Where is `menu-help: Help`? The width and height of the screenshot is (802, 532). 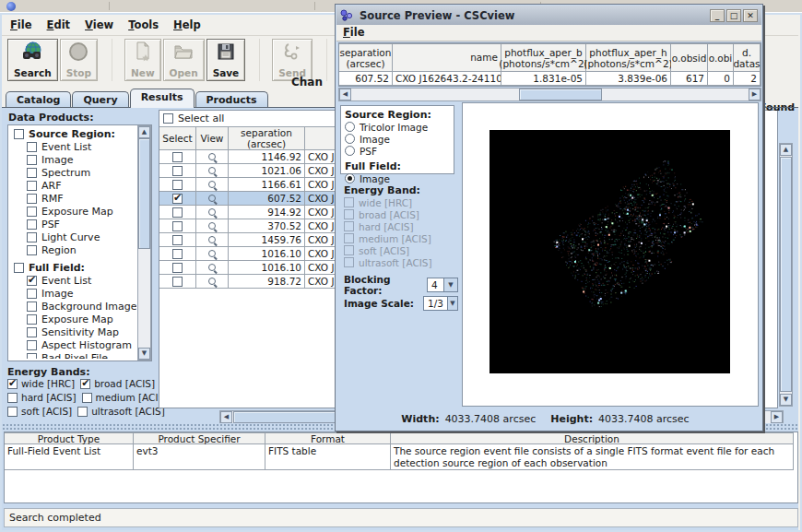 menu-help: Help is located at coordinates (188, 26).